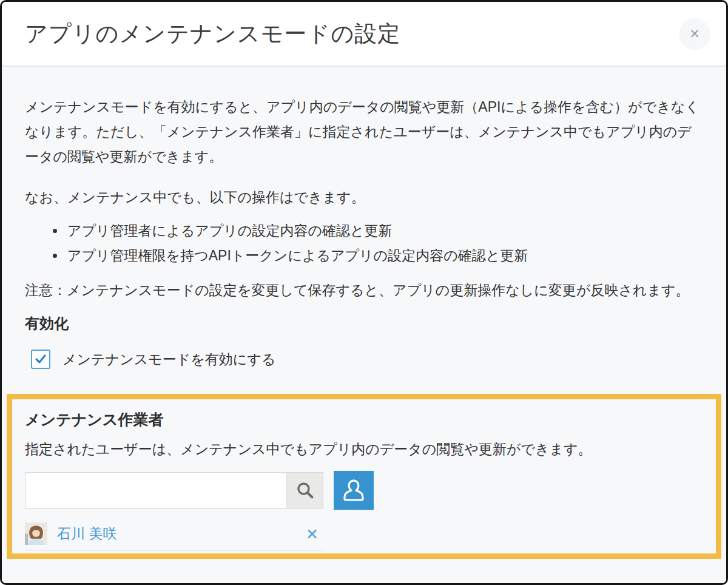  What do you see at coordinates (36, 534) in the screenshot?
I see `user-avatar` at bounding box center [36, 534].